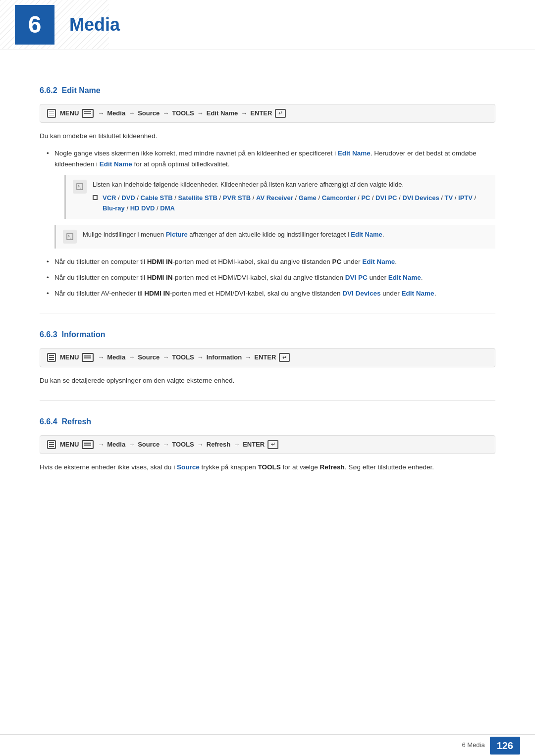 The width and height of the screenshot is (535, 756). Describe the element at coordinates (268, 183) in the screenshot. I see `section-662-bullets: Nogle gange vises skærmen ikke korrekt, …` at that location.